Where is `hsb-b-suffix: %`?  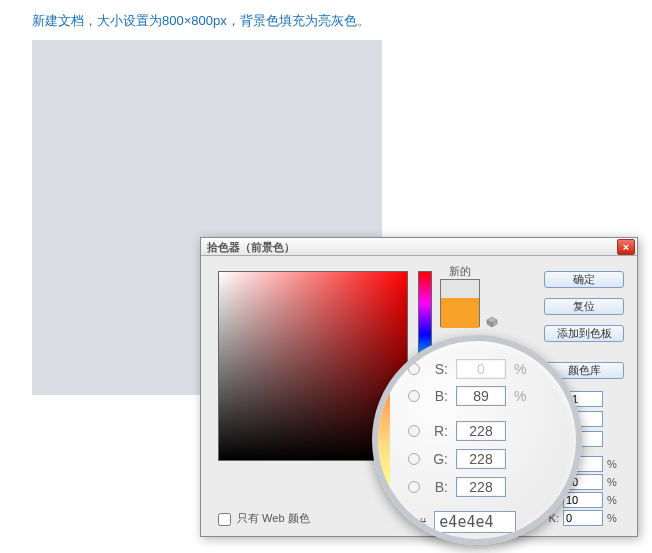 hsb-b-suffix: % is located at coordinates (520, 396).